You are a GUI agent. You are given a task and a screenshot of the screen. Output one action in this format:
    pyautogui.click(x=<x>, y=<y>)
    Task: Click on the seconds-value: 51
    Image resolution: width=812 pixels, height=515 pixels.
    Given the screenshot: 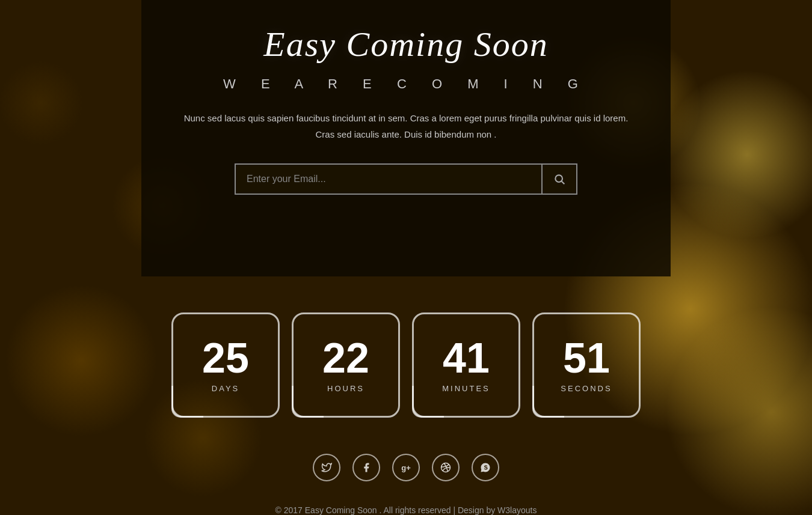 What is the action you would take?
    pyautogui.click(x=586, y=358)
    